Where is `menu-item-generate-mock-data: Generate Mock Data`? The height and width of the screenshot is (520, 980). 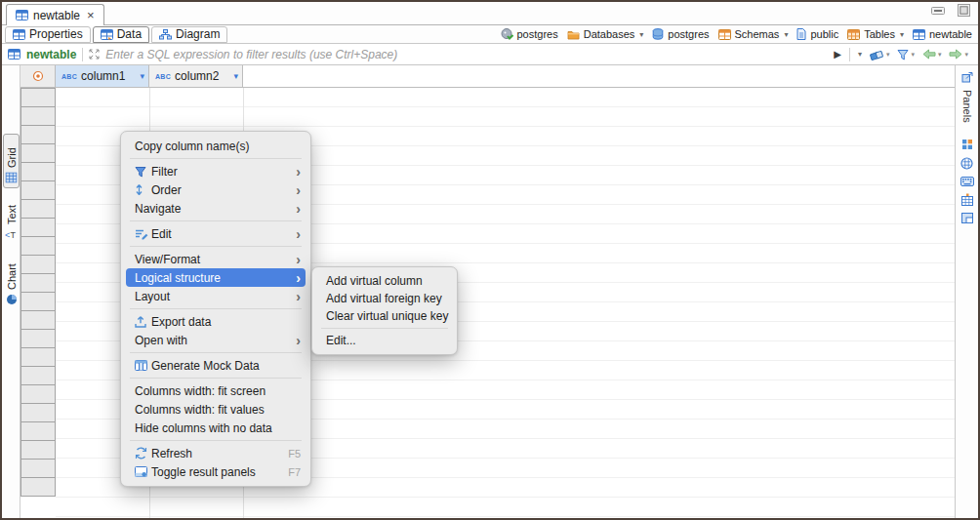
menu-item-generate-mock-data: Generate Mock Data is located at coordinates (216, 365).